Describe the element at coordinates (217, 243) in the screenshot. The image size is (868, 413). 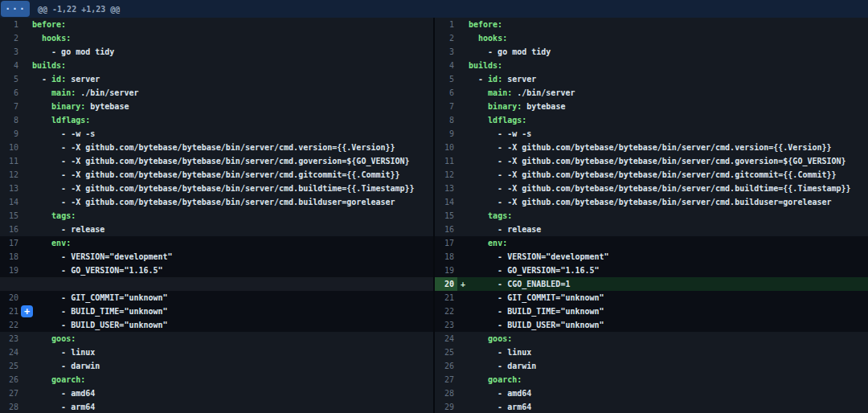
I see `diff-row: 17 env:` at that location.